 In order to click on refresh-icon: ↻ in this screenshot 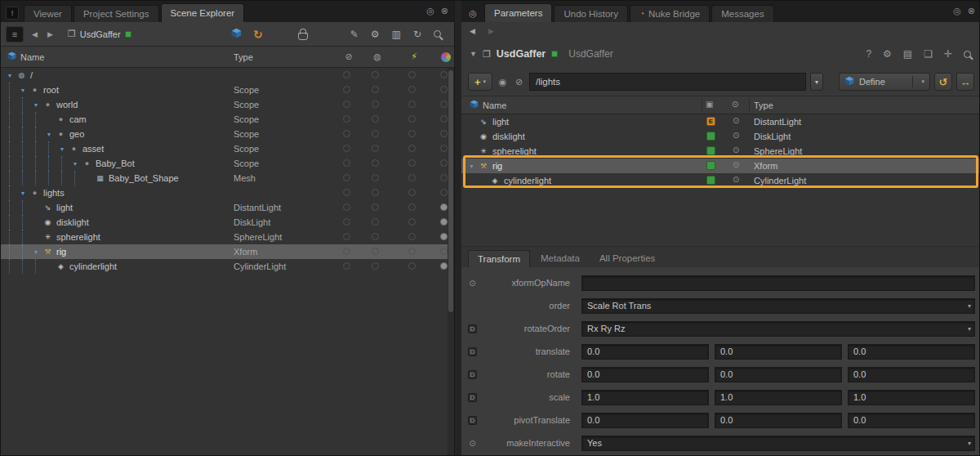, I will do `click(417, 34)`.